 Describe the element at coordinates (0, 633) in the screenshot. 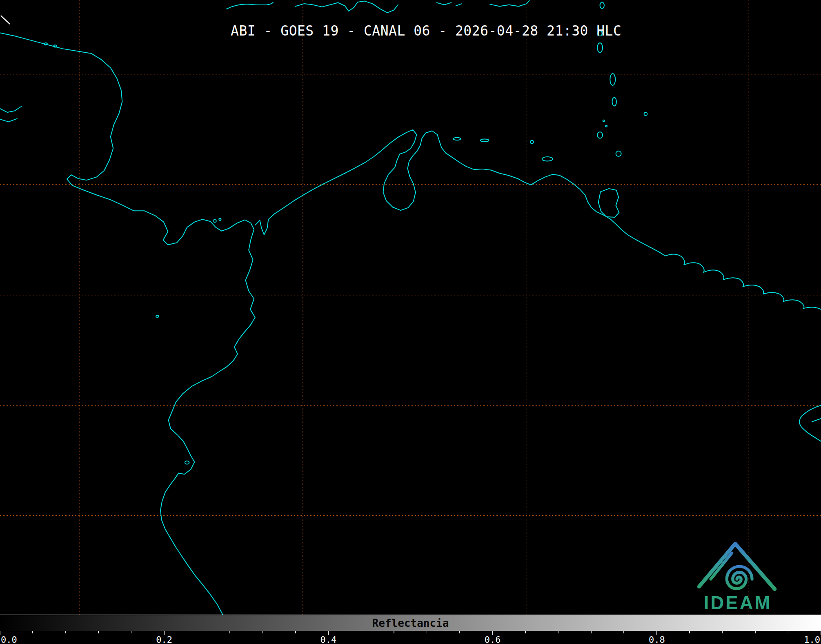

I see `axis-major-tick` at that location.